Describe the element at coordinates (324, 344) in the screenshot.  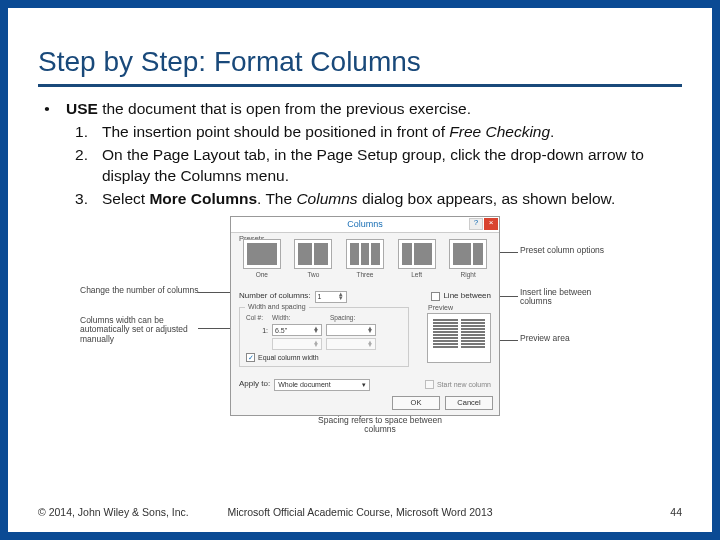
I see `ws-row-2: ▲▼ ▲▼` at that location.